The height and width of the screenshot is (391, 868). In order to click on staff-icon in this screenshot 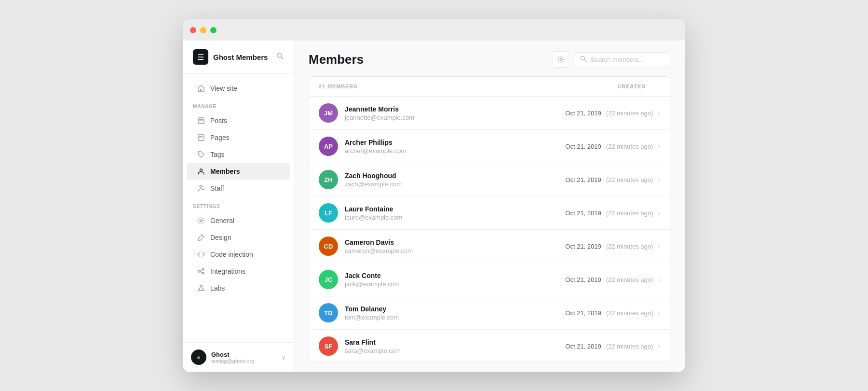, I will do `click(201, 188)`.